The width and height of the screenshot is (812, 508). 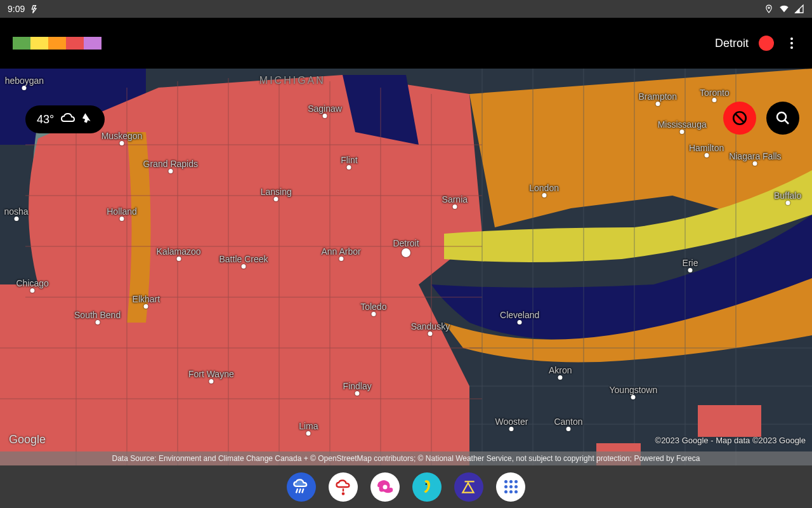 I want to click on search-button, so click(x=783, y=118).